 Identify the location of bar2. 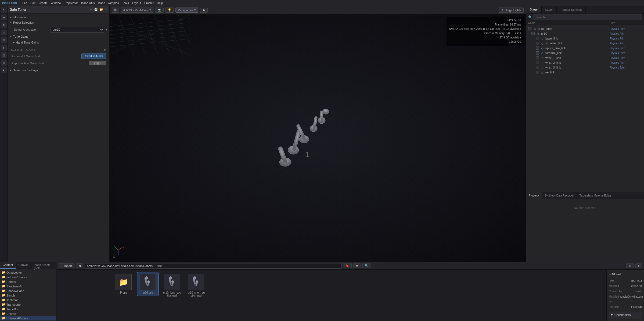
(96, 63).